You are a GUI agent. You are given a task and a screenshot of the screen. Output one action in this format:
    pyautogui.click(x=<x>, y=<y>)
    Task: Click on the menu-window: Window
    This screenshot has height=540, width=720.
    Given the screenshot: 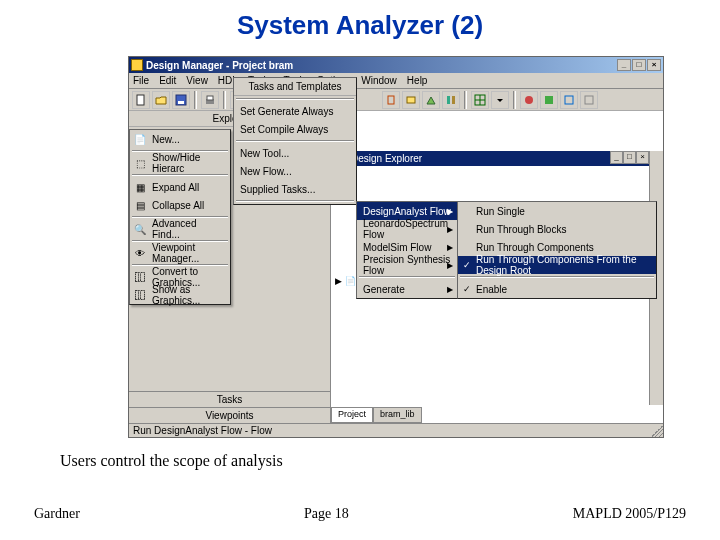 What is the action you would take?
    pyautogui.click(x=379, y=80)
    